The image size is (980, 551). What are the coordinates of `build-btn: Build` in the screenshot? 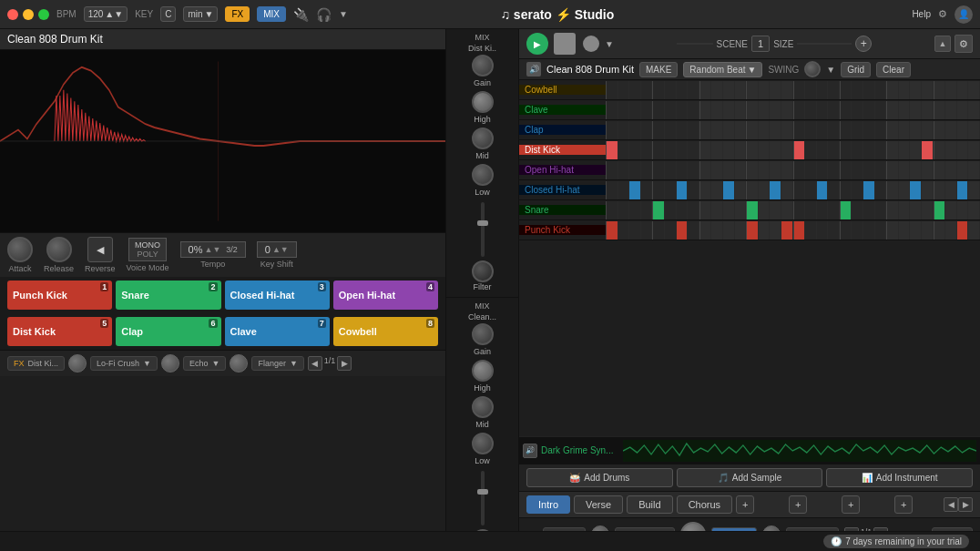 It's located at (649, 505).